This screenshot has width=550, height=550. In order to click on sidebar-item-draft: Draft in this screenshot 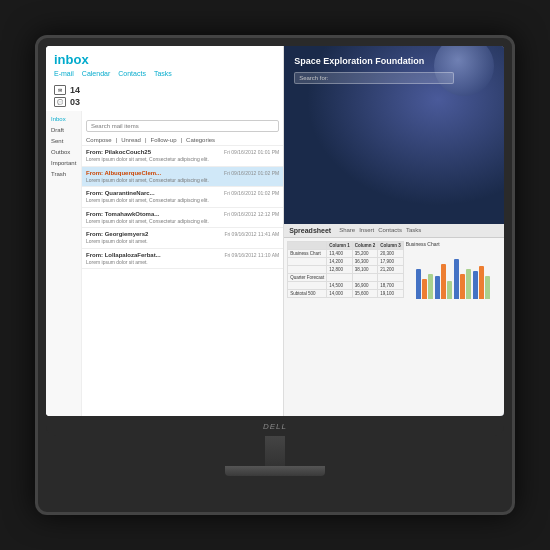, I will do `click(64, 130)`.